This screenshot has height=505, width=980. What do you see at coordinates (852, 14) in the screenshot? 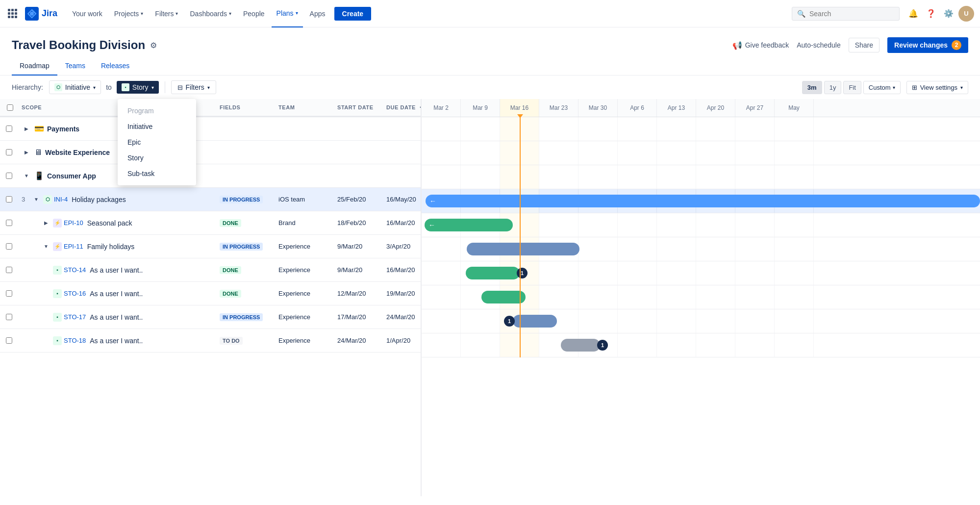
I see `search-input` at bounding box center [852, 14].